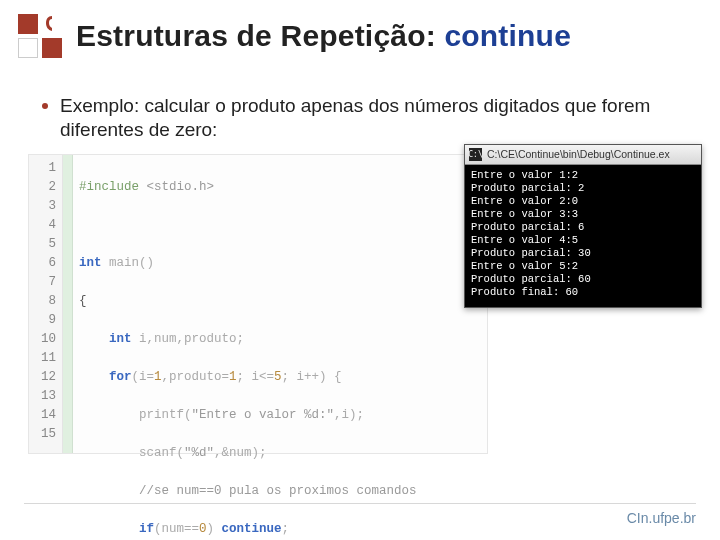 The image size is (720, 540). What do you see at coordinates (476, 154) in the screenshot?
I see `console-icon: C:\` at bounding box center [476, 154].